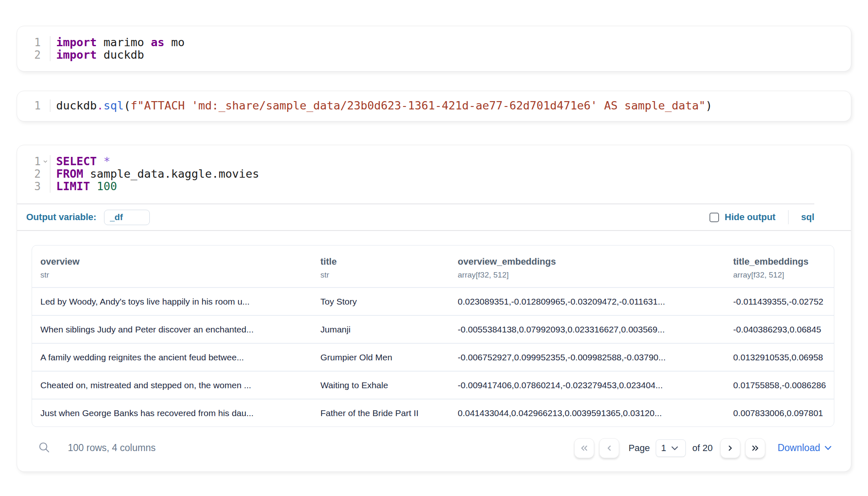 This screenshot has height=496, width=868. What do you see at coordinates (805, 448) in the screenshot?
I see `download-button: Download` at bounding box center [805, 448].